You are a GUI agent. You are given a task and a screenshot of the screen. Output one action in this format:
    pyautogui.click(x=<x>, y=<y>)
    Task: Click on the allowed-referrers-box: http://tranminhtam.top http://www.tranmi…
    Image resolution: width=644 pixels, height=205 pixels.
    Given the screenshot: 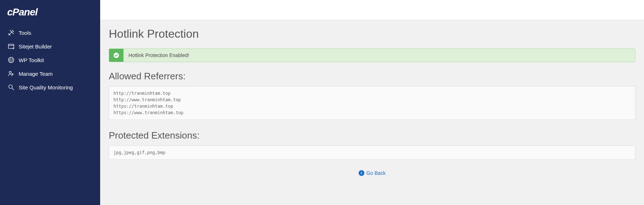 What is the action you would take?
    pyautogui.click(x=372, y=103)
    